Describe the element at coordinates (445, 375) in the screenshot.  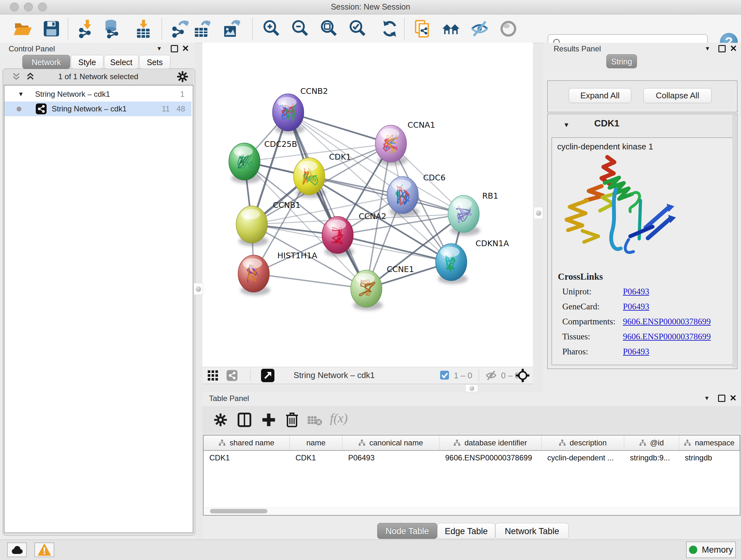
I see `selected-checkbox-icon` at that location.